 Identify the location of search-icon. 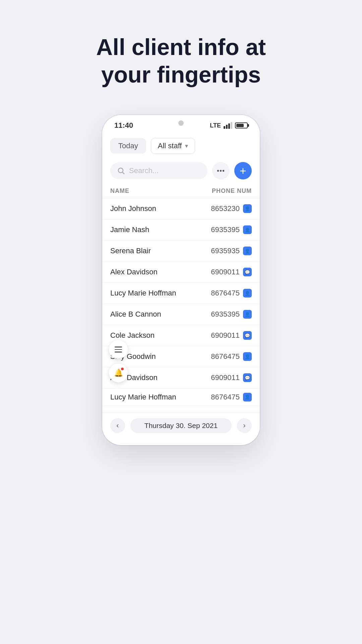
(121, 171).